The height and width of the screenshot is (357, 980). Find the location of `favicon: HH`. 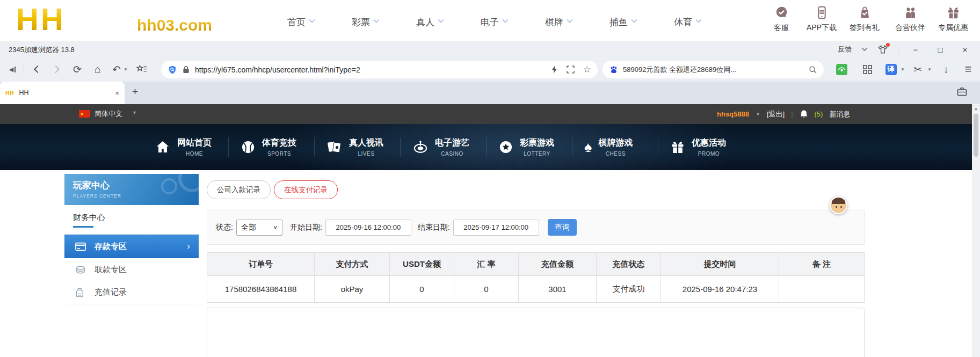

favicon: HH is located at coordinates (10, 93).